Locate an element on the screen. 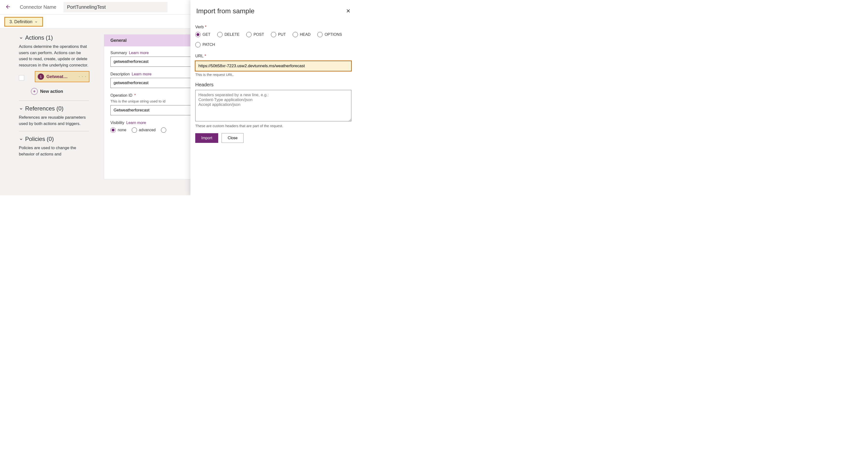  import-sample-panel: Import from sample ✕ Verb * GETDELETEPOS… is located at coordinates (273, 98).